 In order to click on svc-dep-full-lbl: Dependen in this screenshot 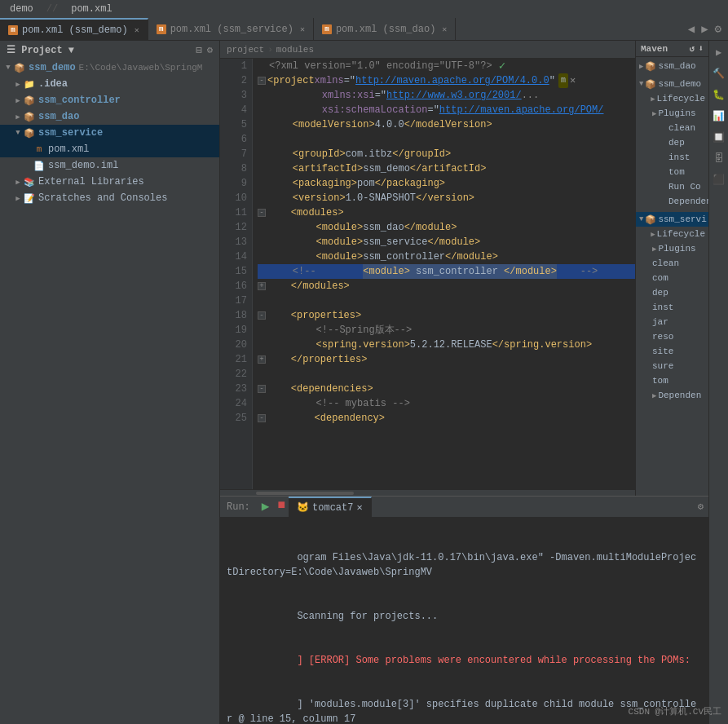, I will do `click(680, 395)`.